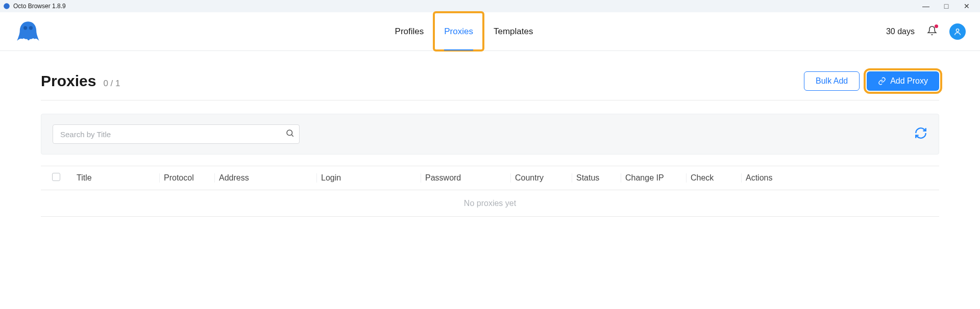  I want to click on page-header: Proxies 0 / 1 Bulk Add Add Proxy, so click(490, 86).